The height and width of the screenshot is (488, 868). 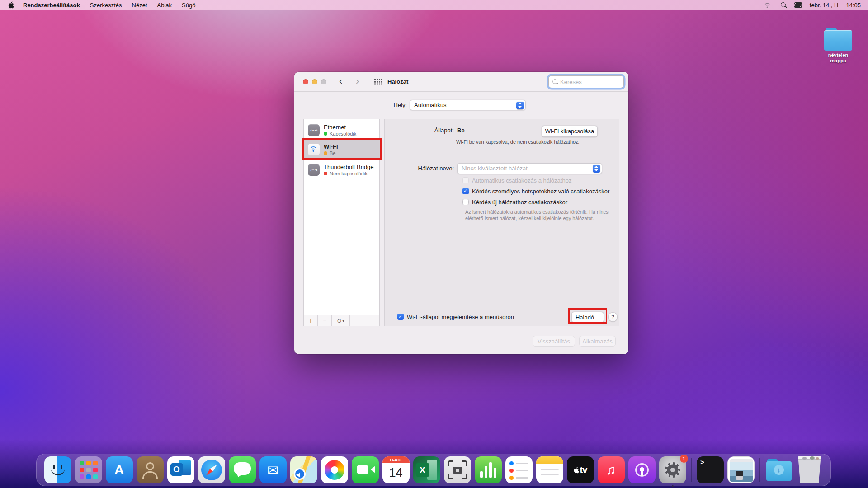 What do you see at coordinates (768, 5) in the screenshot?
I see `wifi-status-icon` at bounding box center [768, 5].